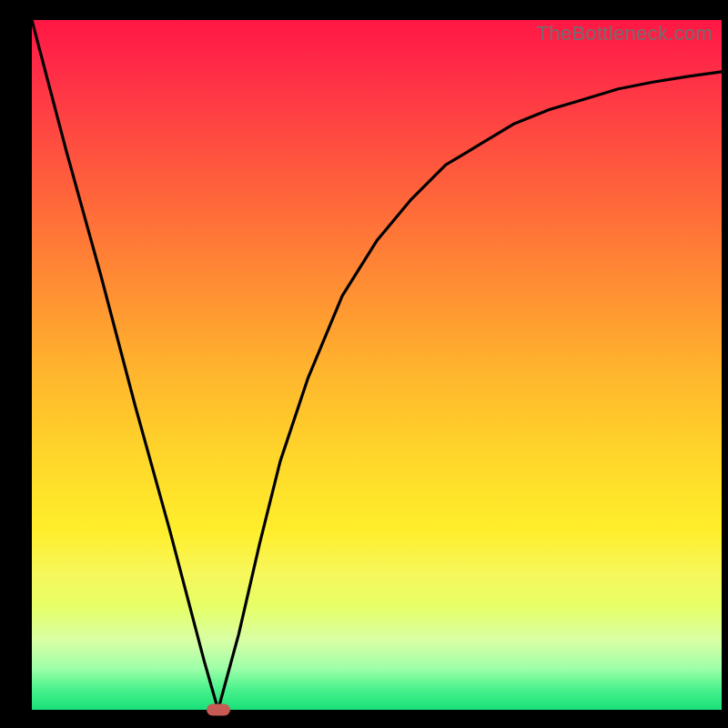 The image size is (728, 728). What do you see at coordinates (218, 710) in the screenshot?
I see `minimum-marker` at bounding box center [218, 710].